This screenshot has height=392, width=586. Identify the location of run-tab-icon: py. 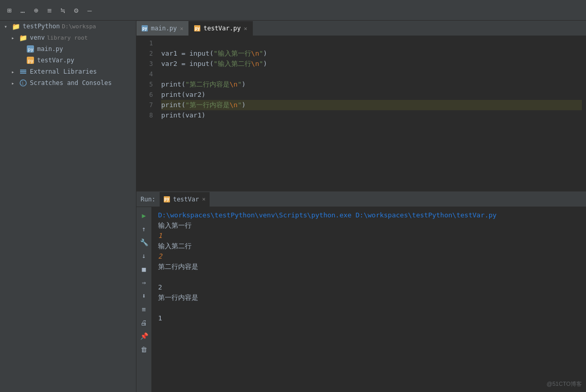
(167, 199).